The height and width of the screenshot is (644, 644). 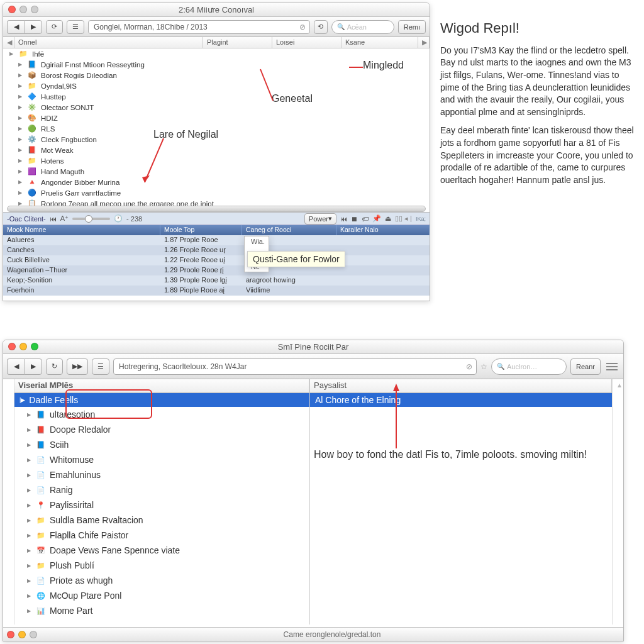 What do you see at coordinates (321, 219) in the screenshot?
I see `power-dropdown: Power ▾` at bounding box center [321, 219].